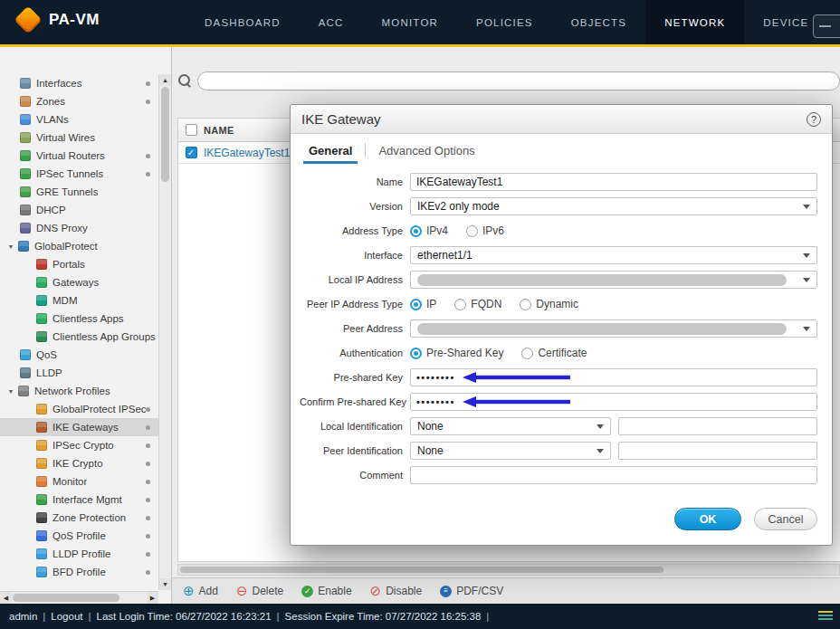 The width and height of the screenshot is (840, 629). I want to click on sidebar-vertical-scrollbar: ▲ ▼, so click(165, 332).